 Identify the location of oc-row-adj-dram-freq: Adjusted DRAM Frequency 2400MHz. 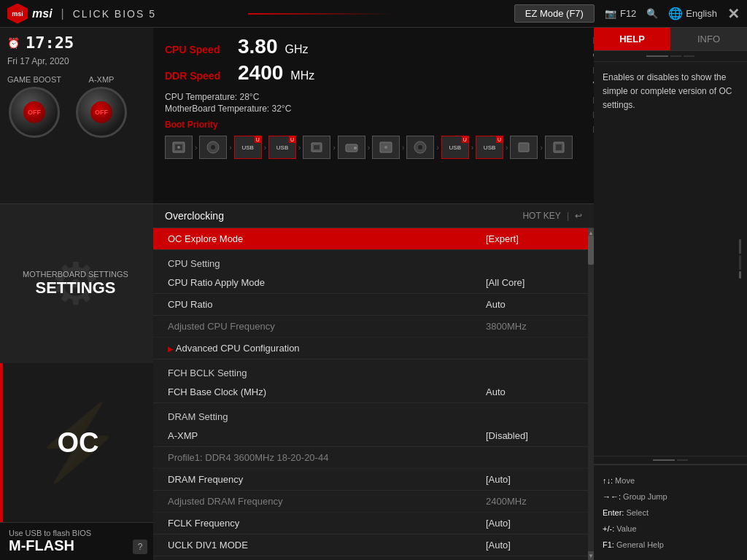
(371, 502).